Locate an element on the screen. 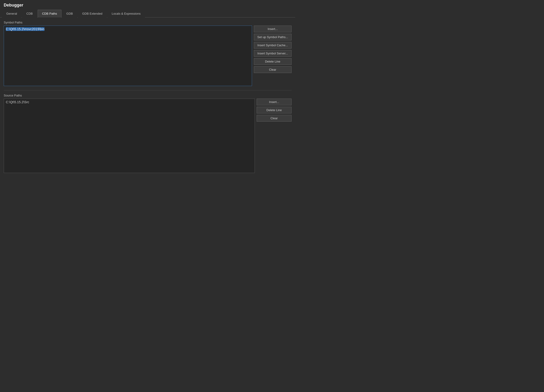  source-delete-line-button: Delete Line is located at coordinates (274, 110).